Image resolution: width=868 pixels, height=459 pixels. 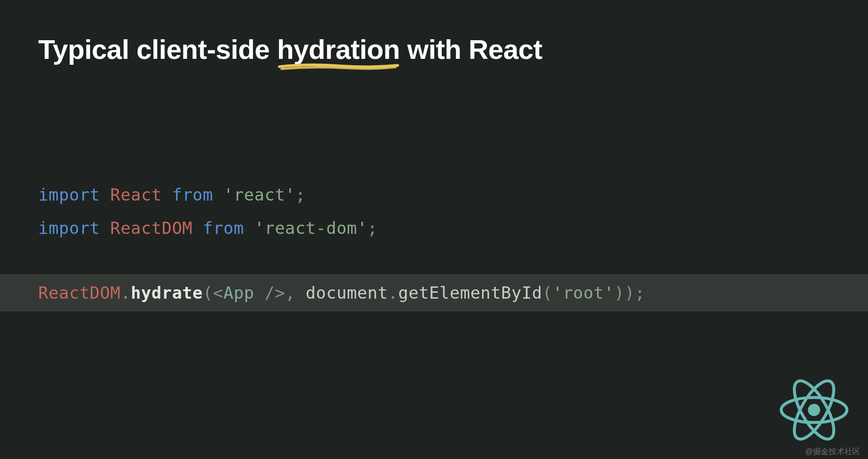 I want to click on title-suffix: with React, so click(x=471, y=49).